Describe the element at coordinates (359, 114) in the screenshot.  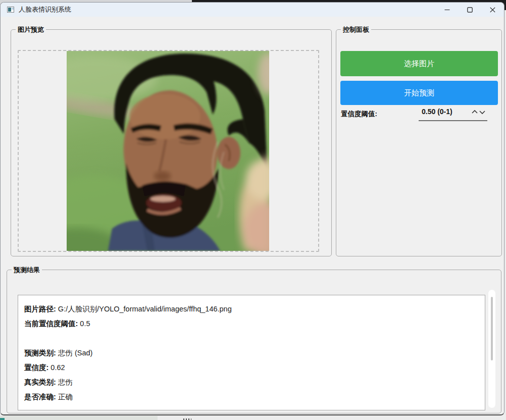
I see `threshold-label: 置信度阈值:` at that location.